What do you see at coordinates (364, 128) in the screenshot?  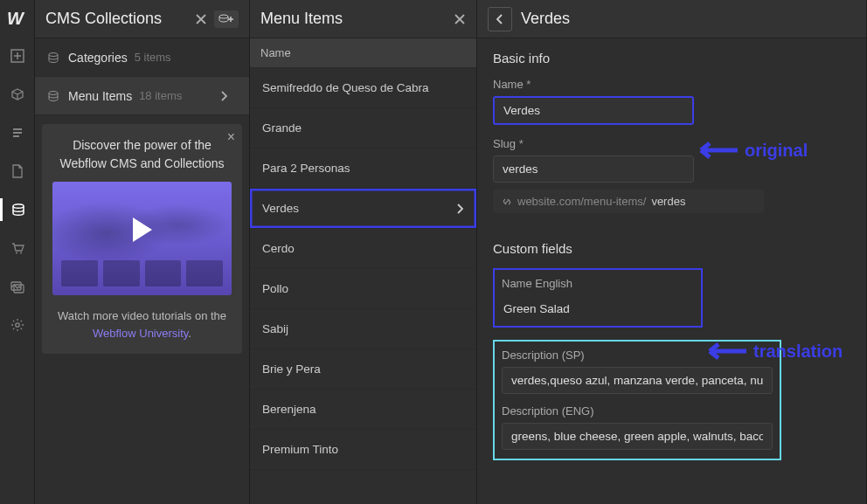 I see `item-row: Grande` at bounding box center [364, 128].